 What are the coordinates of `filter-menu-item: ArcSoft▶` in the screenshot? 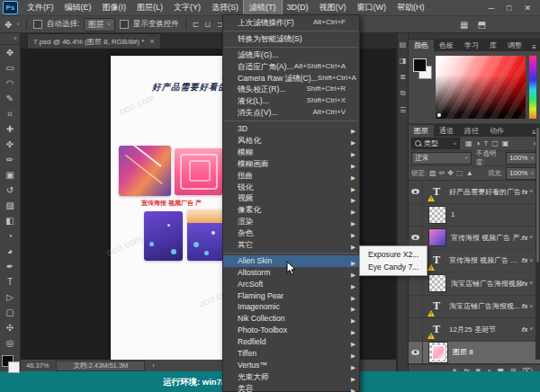 It's located at (292, 284).